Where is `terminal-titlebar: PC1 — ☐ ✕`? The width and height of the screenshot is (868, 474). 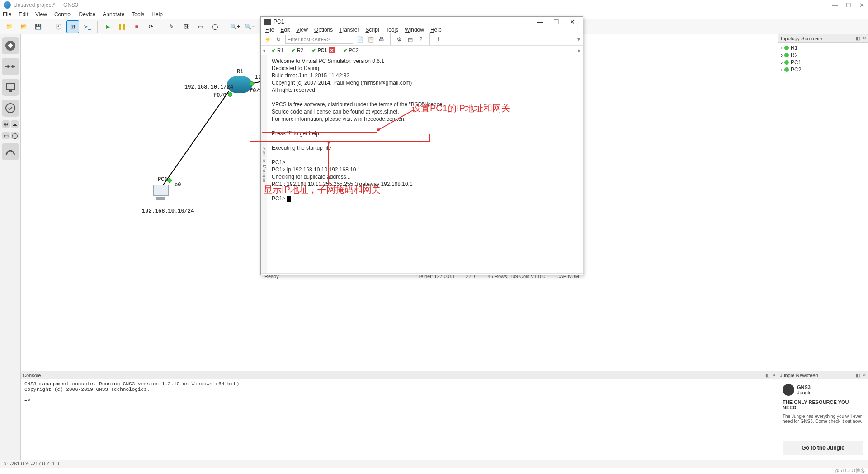
terminal-titlebar: PC1 — ☐ ✕ is located at coordinates (422, 22).